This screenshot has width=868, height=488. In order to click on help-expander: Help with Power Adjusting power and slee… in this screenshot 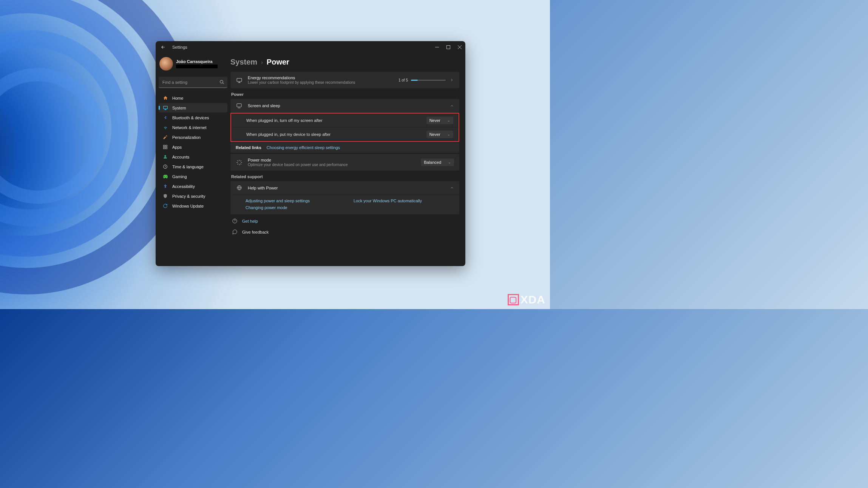, I will do `click(345, 198)`.